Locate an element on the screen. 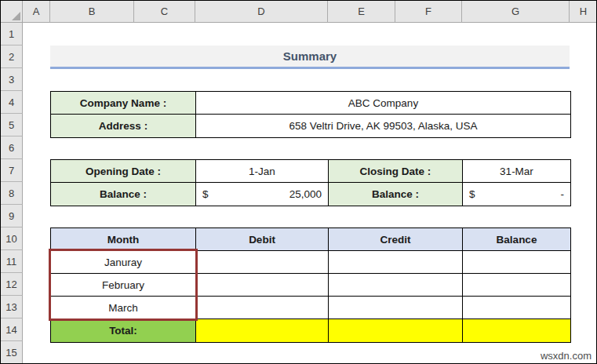 The width and height of the screenshot is (597, 364). table-header-row: Month Debit Credit Balance is located at coordinates (311, 240).